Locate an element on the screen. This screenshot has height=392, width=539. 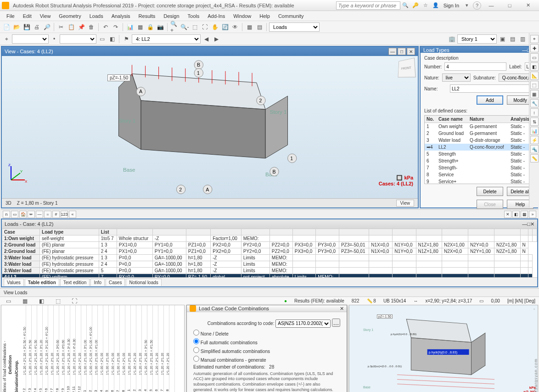
combo-col: Strength/ 111*1.20 + 2*1.20 + 4*-0.30 is located at coordinates (79, 349).